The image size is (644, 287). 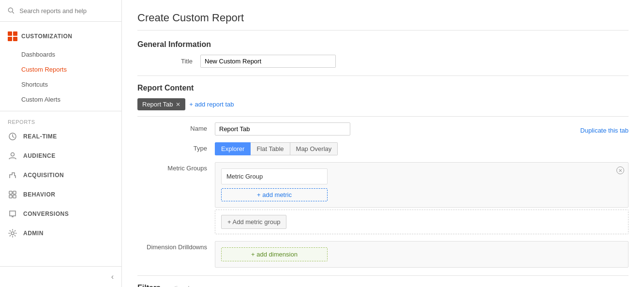 What do you see at coordinates (13, 36) in the screenshot?
I see `customization-icon` at bounding box center [13, 36].